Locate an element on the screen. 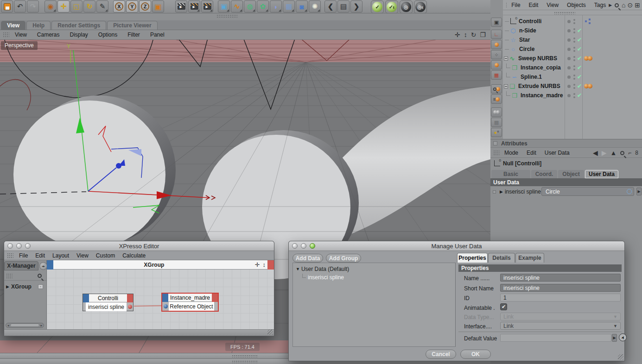 The height and width of the screenshot is (364, 642). short-name-field: inserisci spline is located at coordinates (560, 288).